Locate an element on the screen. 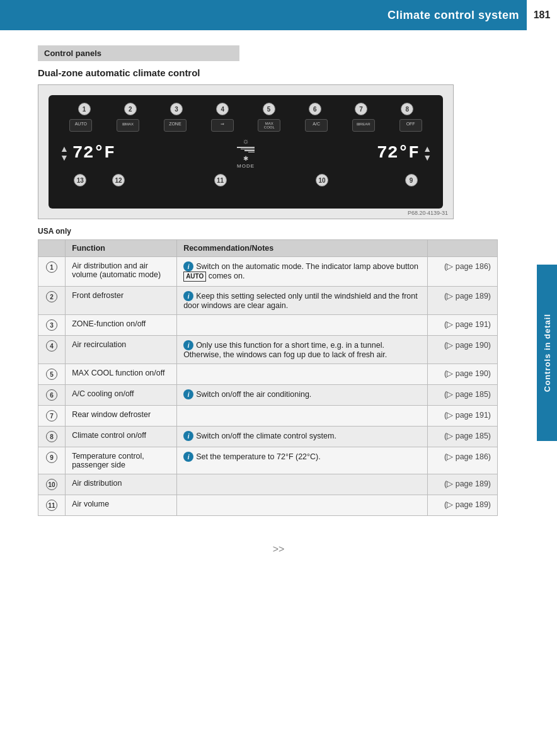 This screenshot has height=756, width=557. temp-left-display: ▲ ▼ 72°F is located at coordinates (87, 152).